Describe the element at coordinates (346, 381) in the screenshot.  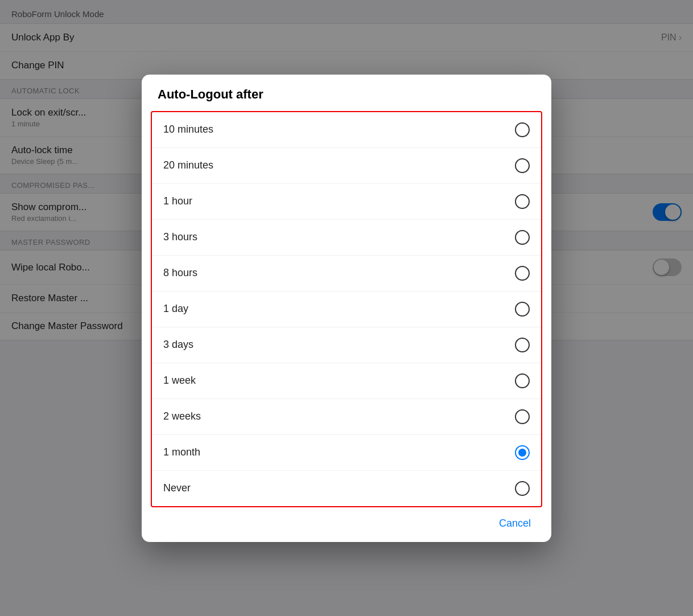
I see `radio-option-7: 1 week` at that location.